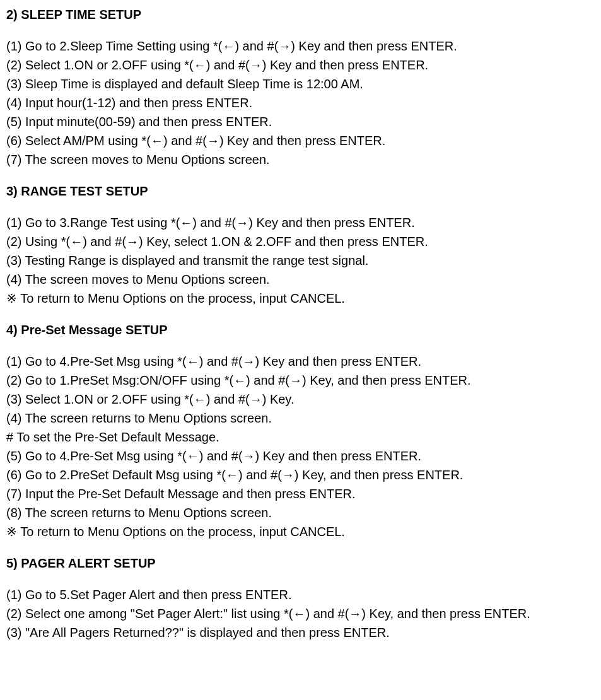 This screenshot has width=601, height=700. Describe the element at coordinates (300, 141) in the screenshot. I see `instruction-line: (6) Select AM/PM using *(←) and #(→) Key…` at that location.